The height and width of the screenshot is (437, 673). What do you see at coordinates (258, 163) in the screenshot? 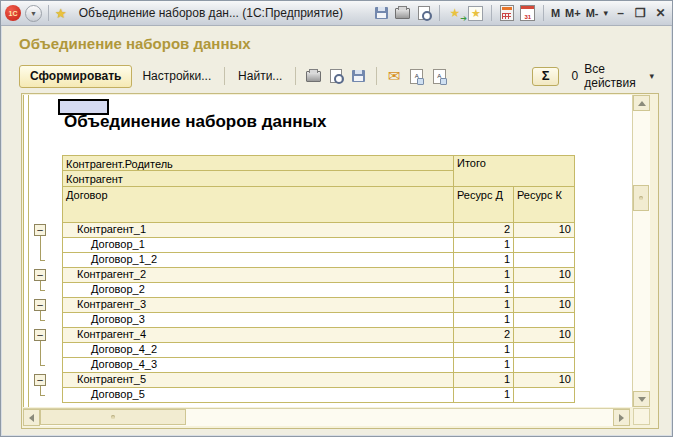
I see `header-parent: Контрагент.Родитель` at bounding box center [258, 163].